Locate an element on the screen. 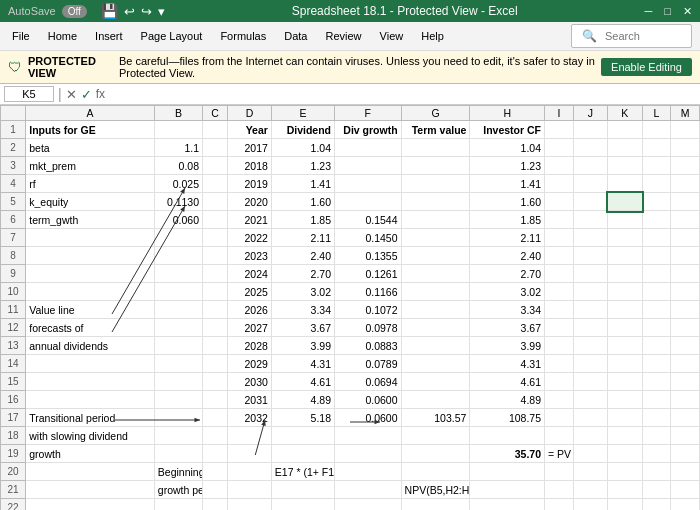 This screenshot has height=510, width=700. col-header-D: D is located at coordinates (250, 114).